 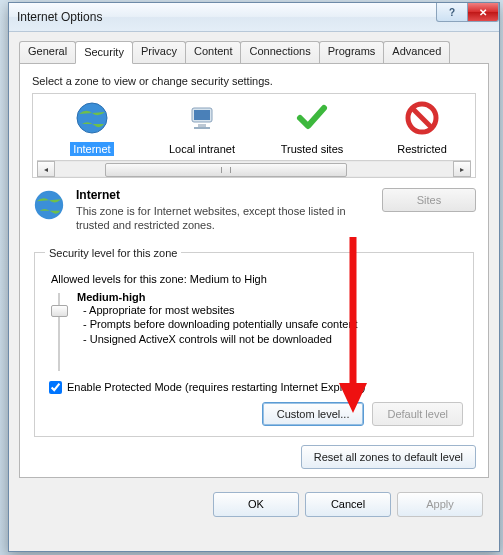 I want to click on computer-icon, so click(x=202, y=118).